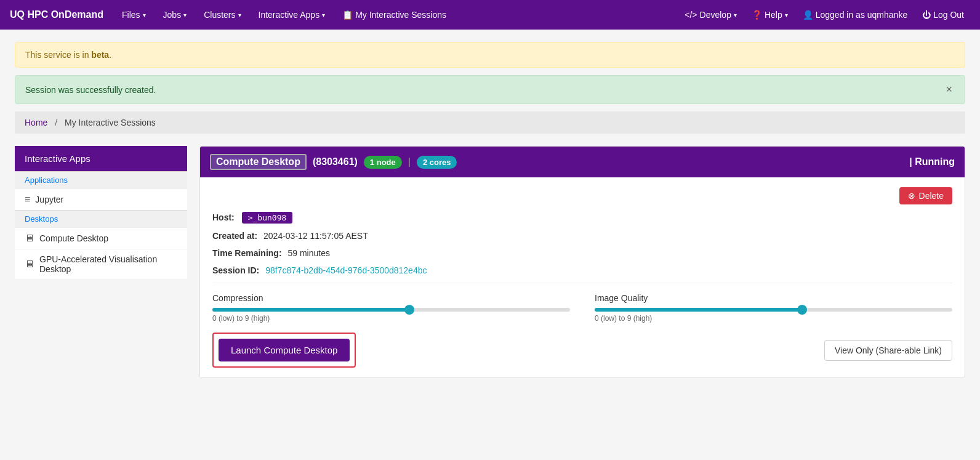 This screenshot has width=980, height=460. What do you see at coordinates (316, 236) in the screenshot?
I see `session-created-value: 2024-03-12 11:57:05 AEST` at bounding box center [316, 236].